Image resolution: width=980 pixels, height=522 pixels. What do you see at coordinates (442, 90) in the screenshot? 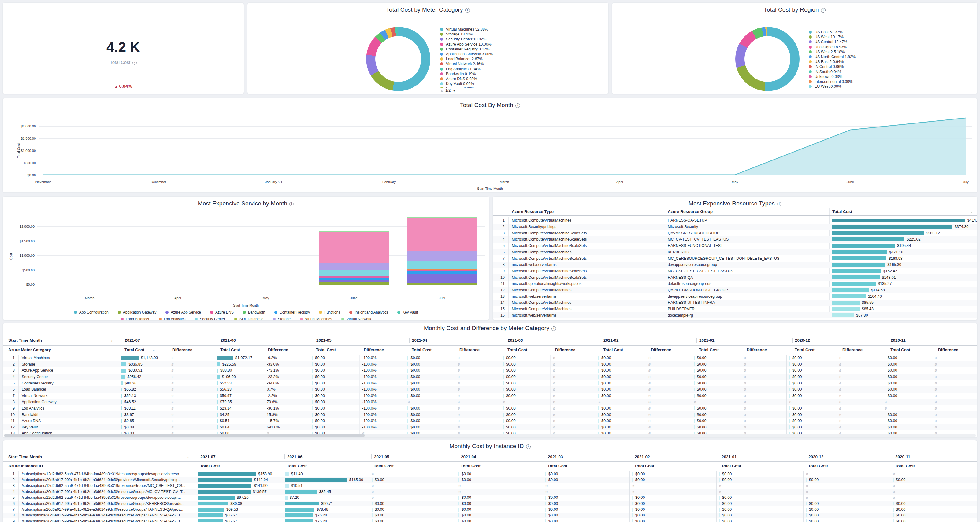
I see `page-up-icon: ▲` at bounding box center [442, 90].